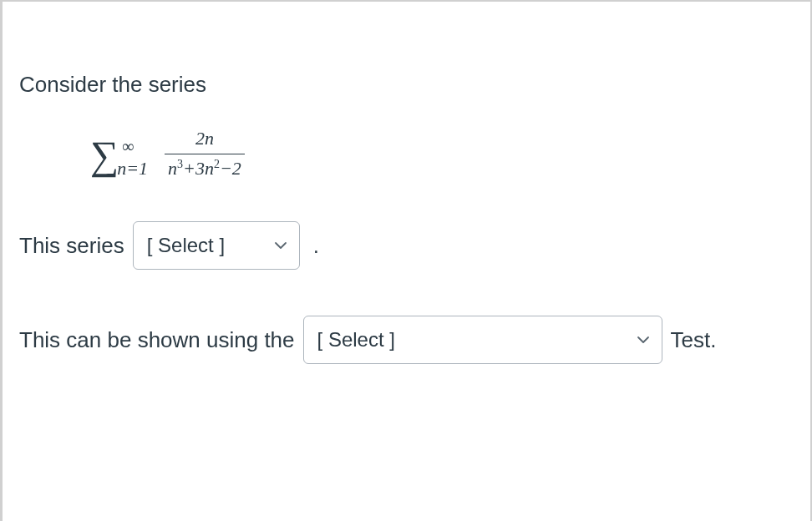  Describe the element at coordinates (72, 245) in the screenshot. I see `row1-prefix: This series` at that location.